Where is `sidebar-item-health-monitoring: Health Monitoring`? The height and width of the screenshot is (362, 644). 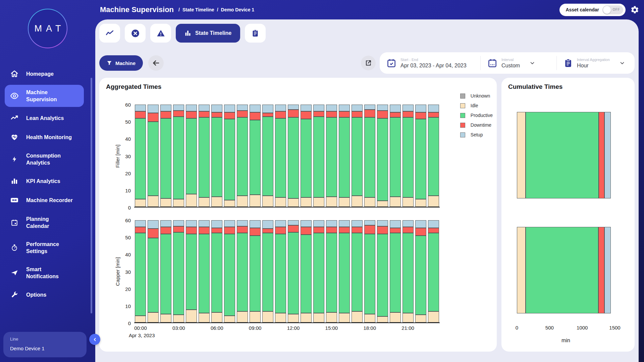 sidebar-item-health-monitoring: Health Monitoring is located at coordinates (48, 137).